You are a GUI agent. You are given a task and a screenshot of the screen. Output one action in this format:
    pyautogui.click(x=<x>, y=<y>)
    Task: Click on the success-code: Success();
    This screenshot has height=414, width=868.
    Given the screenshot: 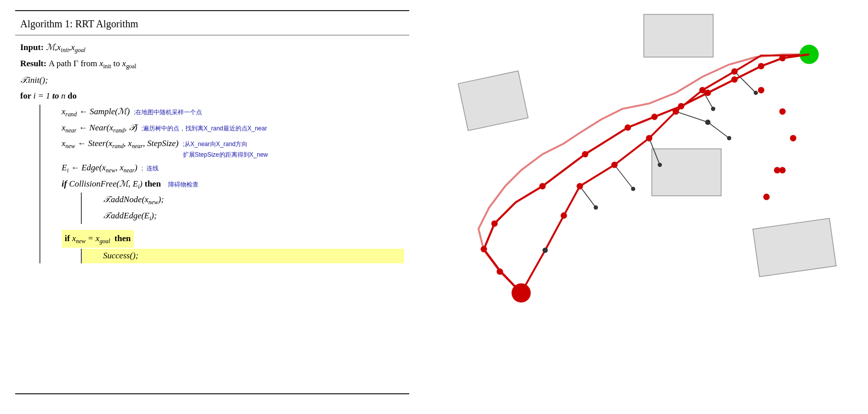 What is the action you would take?
    pyautogui.click(x=121, y=256)
    